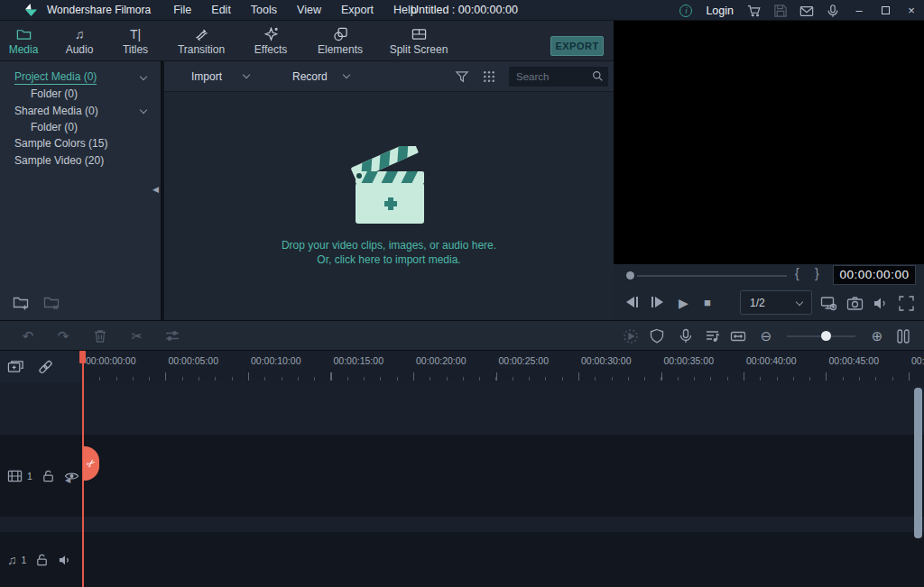  What do you see at coordinates (271, 41) in the screenshot?
I see `tab-effects: Effects` at bounding box center [271, 41].